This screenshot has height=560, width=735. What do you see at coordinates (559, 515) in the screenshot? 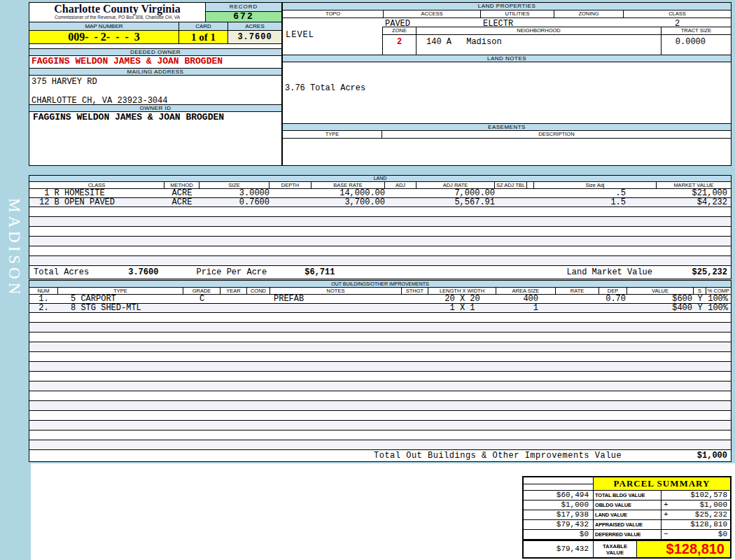
I see `prior-value: $17,938` at bounding box center [559, 515].